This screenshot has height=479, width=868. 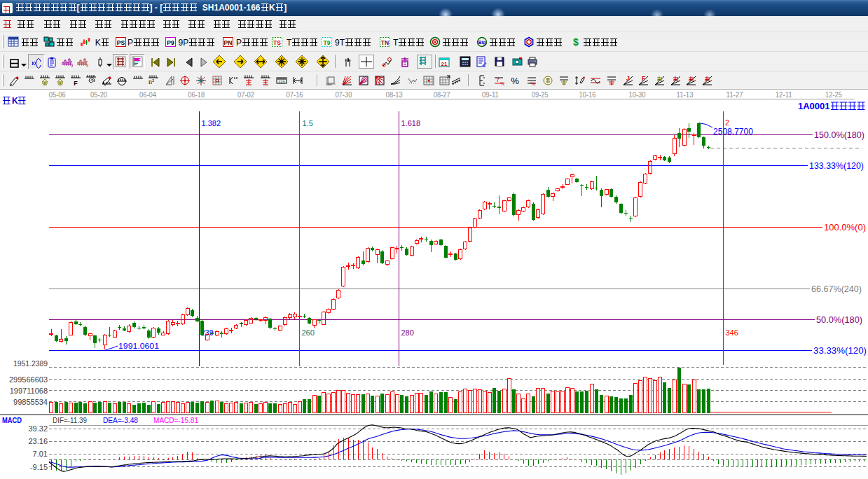 I want to click on svg-text: 2, so click(x=727, y=123).